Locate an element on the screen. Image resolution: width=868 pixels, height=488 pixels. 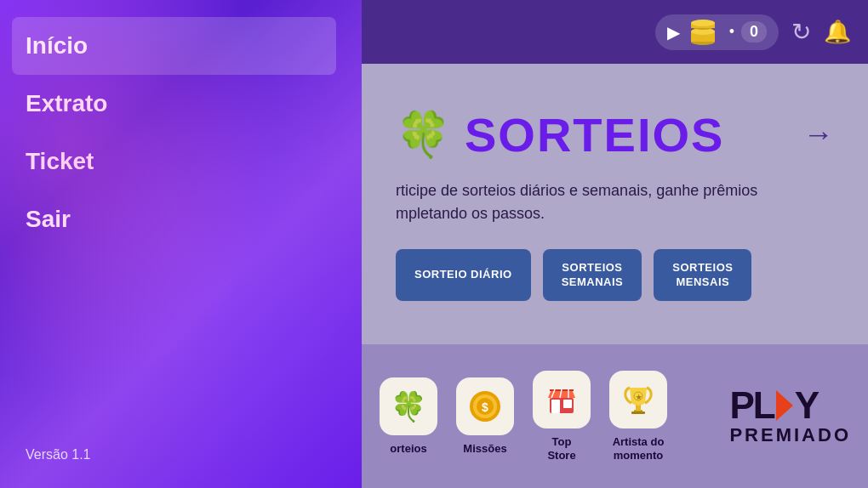
artista-icon: ★ is located at coordinates (638, 400).